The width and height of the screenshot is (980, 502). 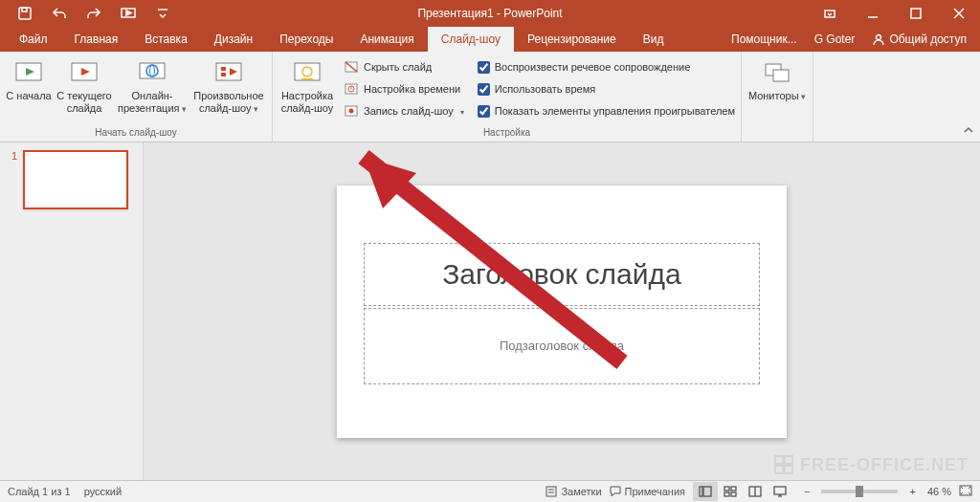 What do you see at coordinates (59, 13) in the screenshot?
I see `undo-icon` at bounding box center [59, 13].